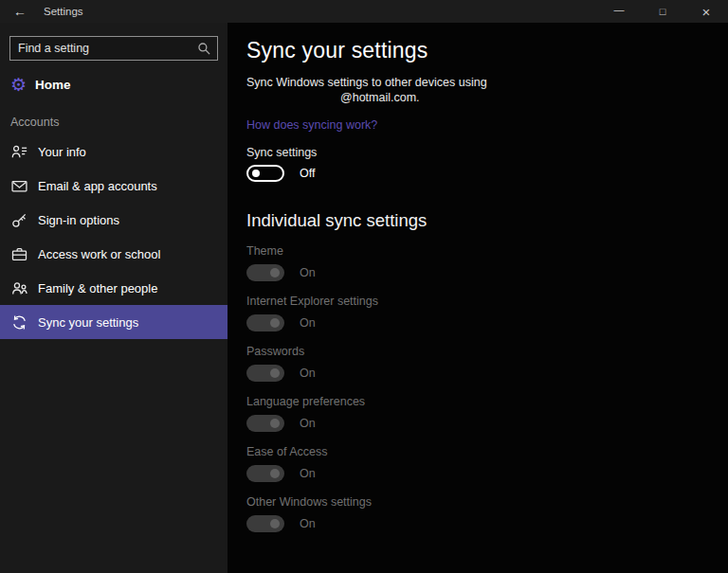 This screenshot has width=728, height=573. I want to click on sync-icon, so click(19, 322).